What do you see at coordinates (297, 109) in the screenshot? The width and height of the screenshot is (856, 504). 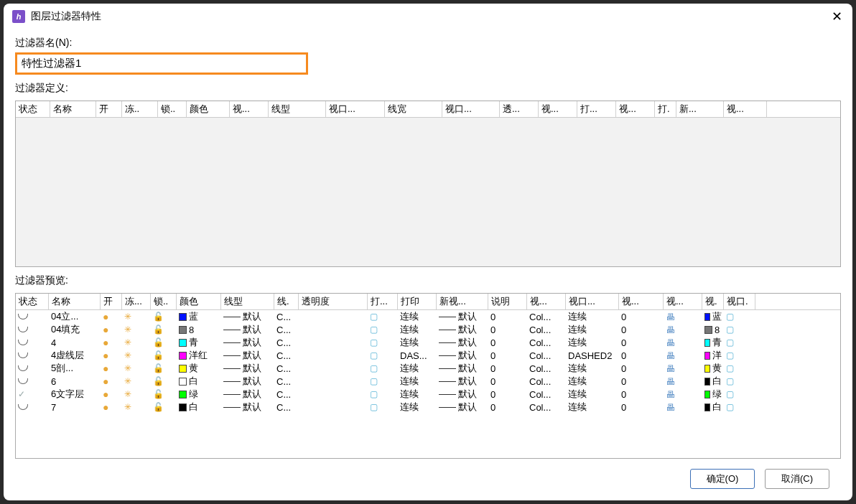 I see `def-col-header: 线型` at bounding box center [297, 109].